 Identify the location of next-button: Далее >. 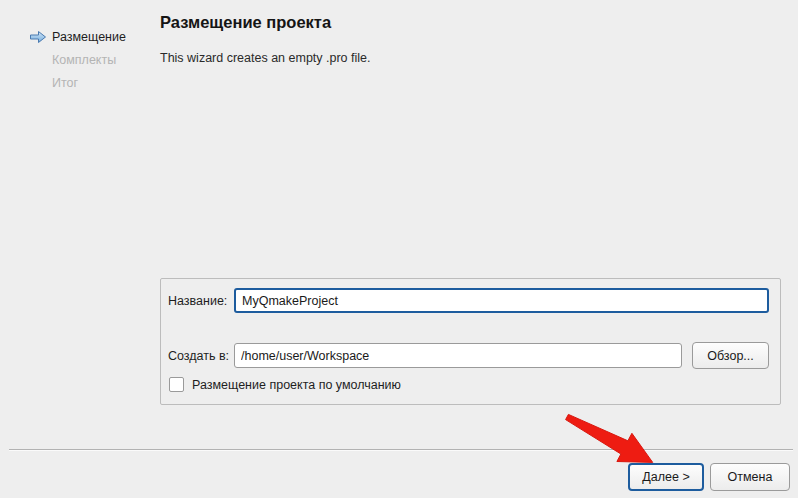
(666, 477).